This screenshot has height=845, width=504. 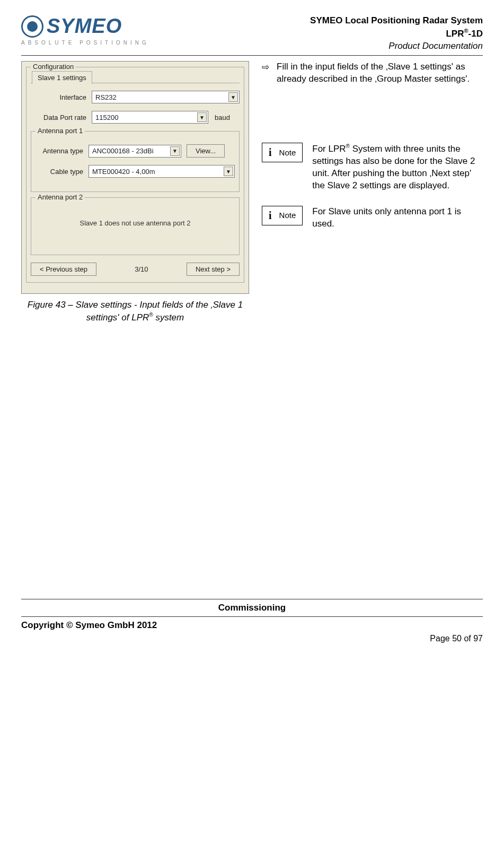 I want to click on group-title: Configuration, so click(x=53, y=67).